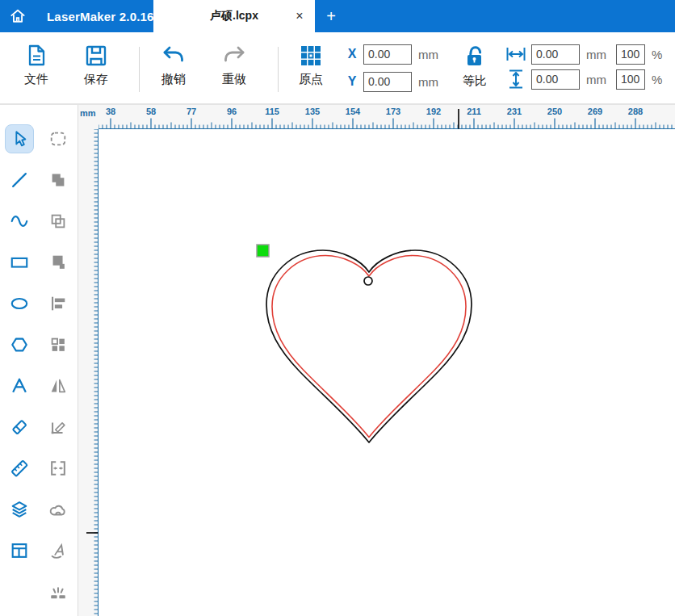  What do you see at coordinates (18, 16) in the screenshot?
I see `home-button` at bounding box center [18, 16].